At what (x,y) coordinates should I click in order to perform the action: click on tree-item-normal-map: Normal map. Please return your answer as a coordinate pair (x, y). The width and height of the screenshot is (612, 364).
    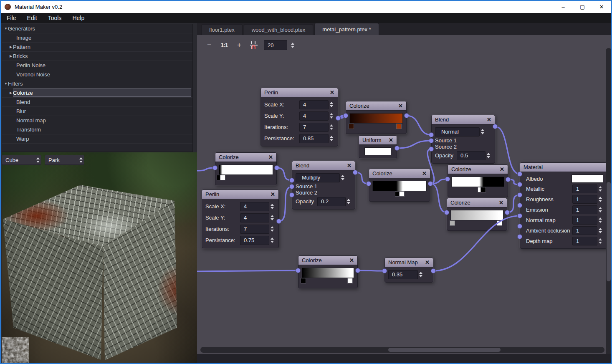
    Looking at the image, I should click on (97, 121).